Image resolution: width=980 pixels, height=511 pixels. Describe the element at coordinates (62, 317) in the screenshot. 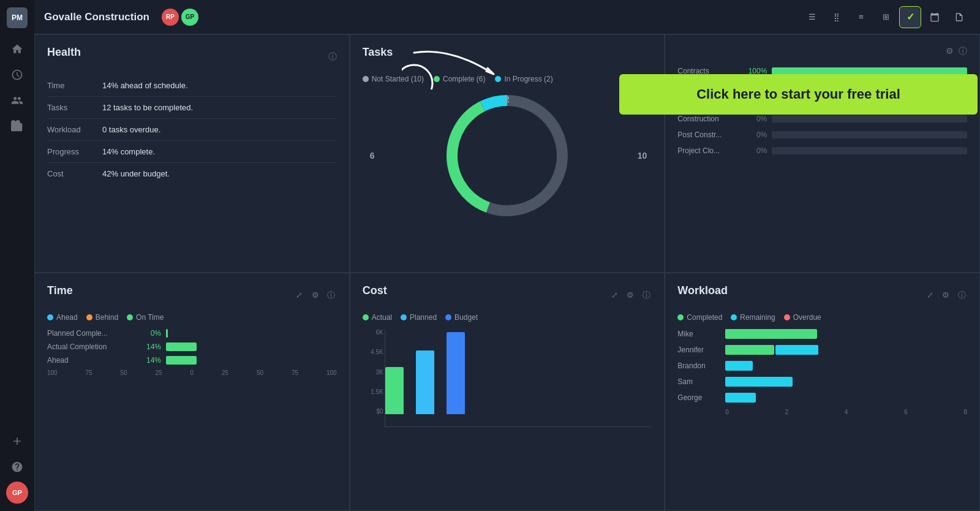

I see `legend-ahead: Ahead` at that location.